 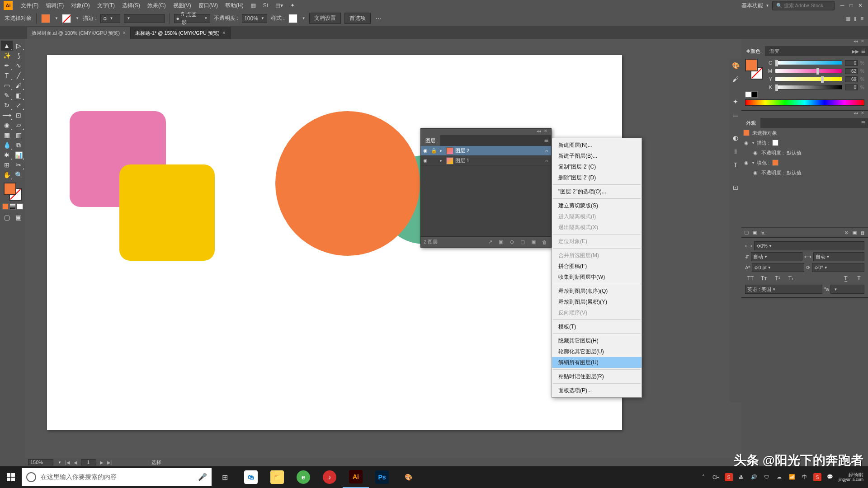 I want to click on cyan-value: 0, so click(x=851, y=63).